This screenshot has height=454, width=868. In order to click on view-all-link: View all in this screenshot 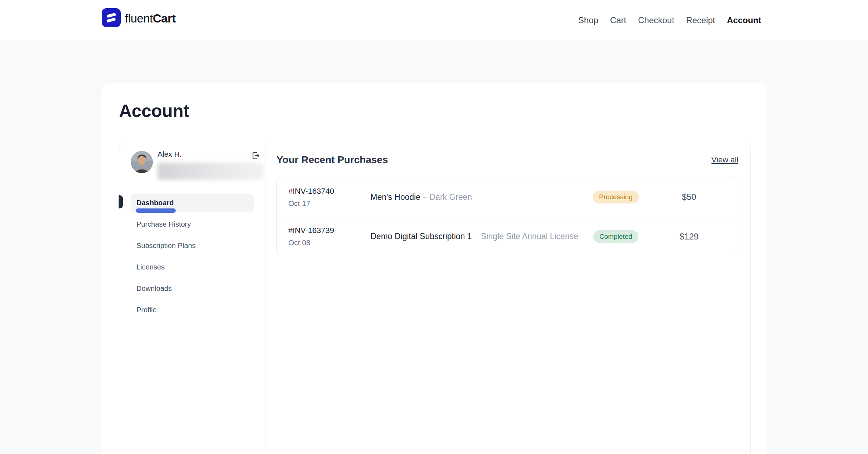, I will do `click(725, 160)`.